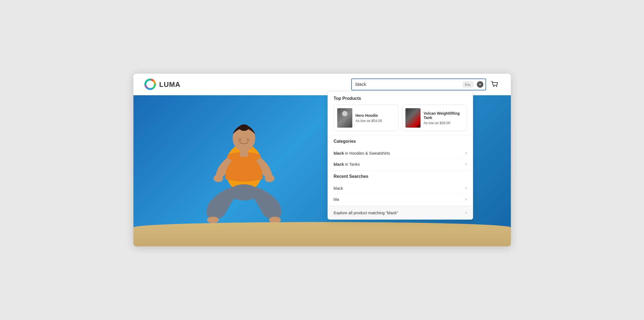  Describe the element at coordinates (367, 153) in the screenshot. I see `category-rest-hoodies: in Hoodies & Sweatshirts` at that location.